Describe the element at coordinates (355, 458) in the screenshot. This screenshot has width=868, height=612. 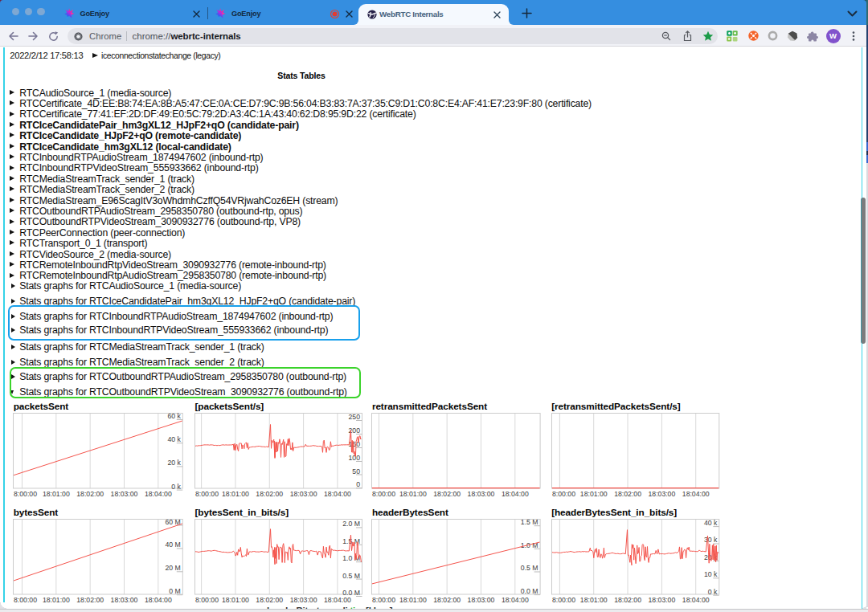
I see `svg-text: 100` at that location.